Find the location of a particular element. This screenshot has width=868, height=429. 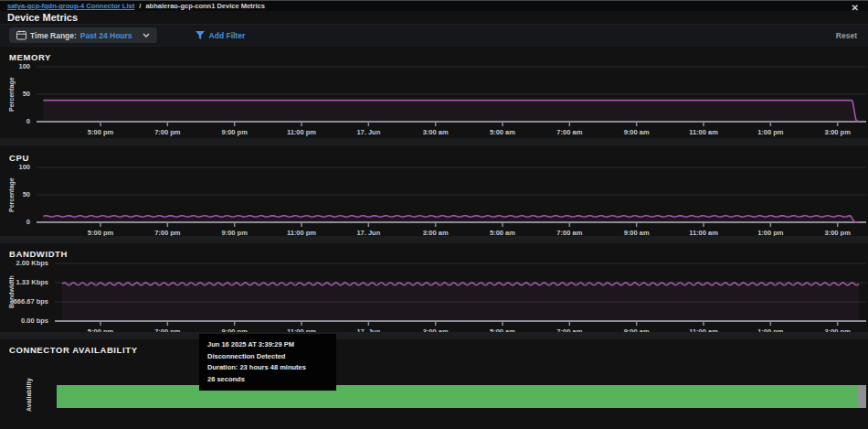

page-title: Device Metrics is located at coordinates (42, 17).